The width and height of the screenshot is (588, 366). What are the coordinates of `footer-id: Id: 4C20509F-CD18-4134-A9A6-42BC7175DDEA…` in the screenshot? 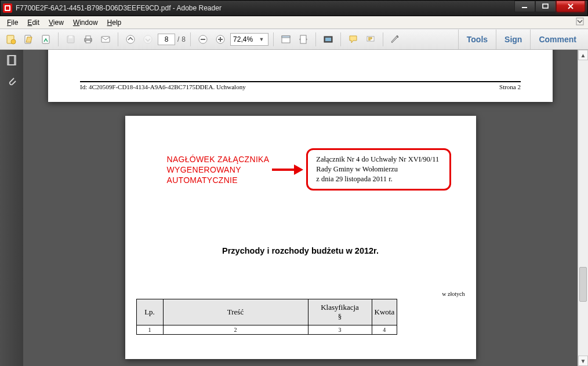 It's located at (163, 87).